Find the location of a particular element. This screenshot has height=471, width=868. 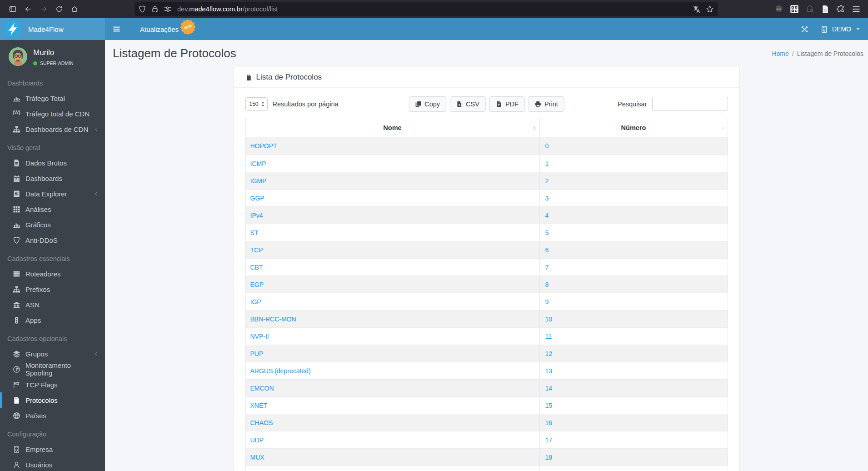

sidebar-item-tcp-flags: TCP Flags is located at coordinates (53, 385).